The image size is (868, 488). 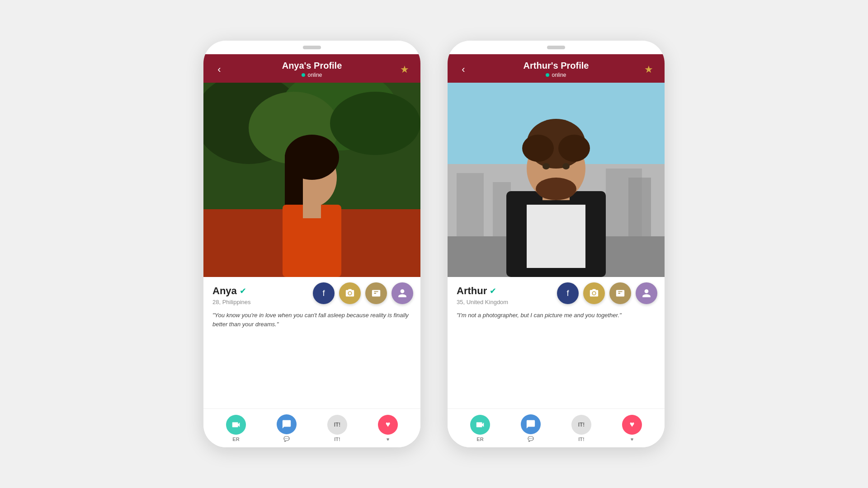 I want to click on it-action-label-anya: IT!, so click(x=337, y=439).